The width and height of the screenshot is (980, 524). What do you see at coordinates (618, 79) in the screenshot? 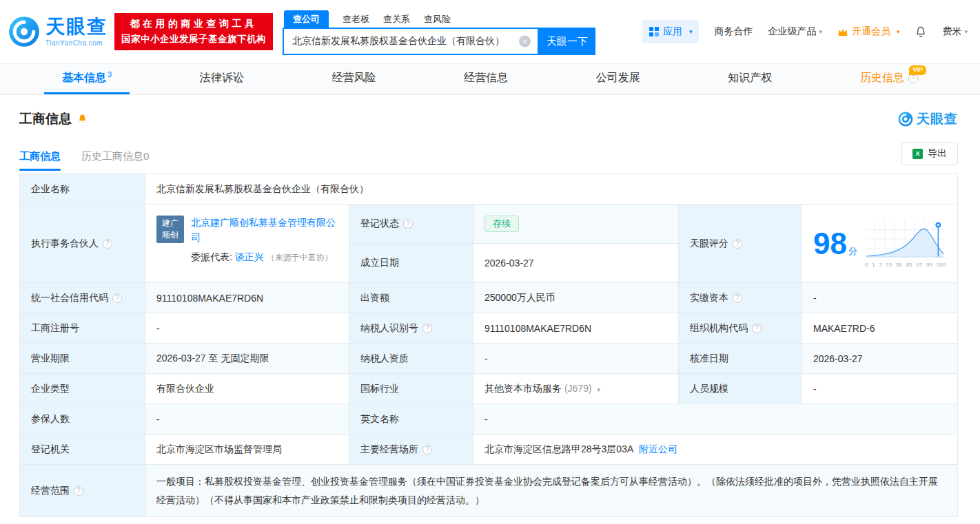
I see `tab-company-development: 公司发展` at bounding box center [618, 79].